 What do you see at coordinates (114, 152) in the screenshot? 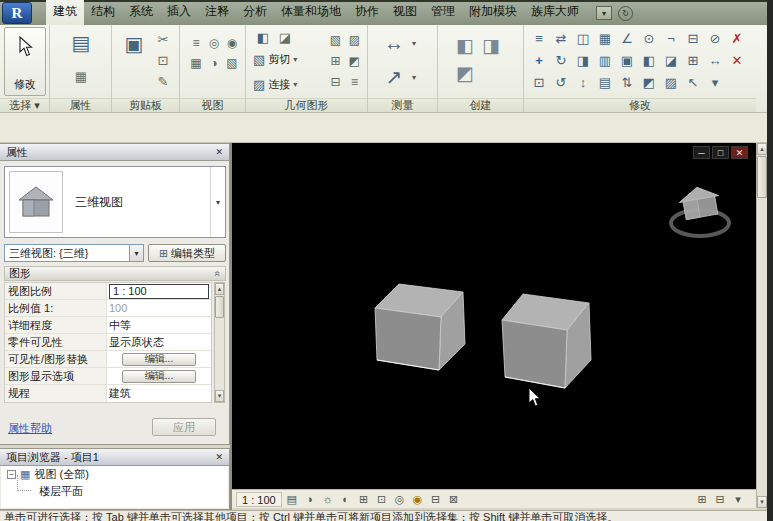
I see `properties-header: 属性 ✕` at bounding box center [114, 152].